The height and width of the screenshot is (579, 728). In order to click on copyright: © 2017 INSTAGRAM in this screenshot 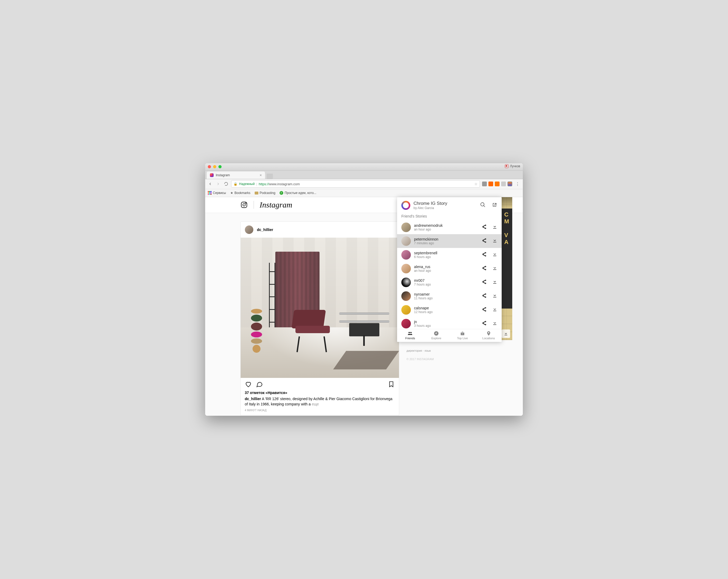, I will do `click(446, 359)`.